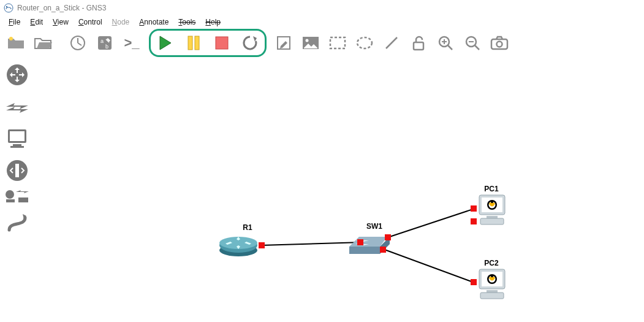 The width and height of the screenshot is (644, 322). What do you see at coordinates (78, 43) in the screenshot?
I see `snapshot-button` at bounding box center [78, 43].